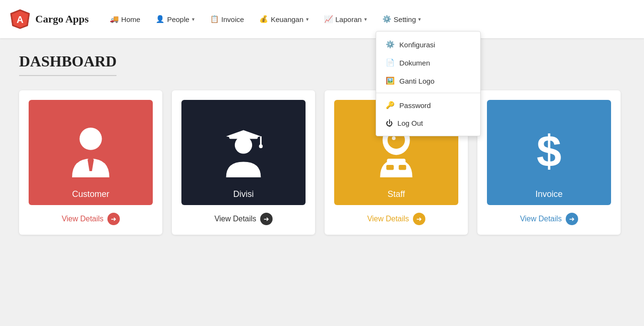 The height and width of the screenshot is (326, 644). I want to click on page-title: DASHBOARD, so click(68, 64).